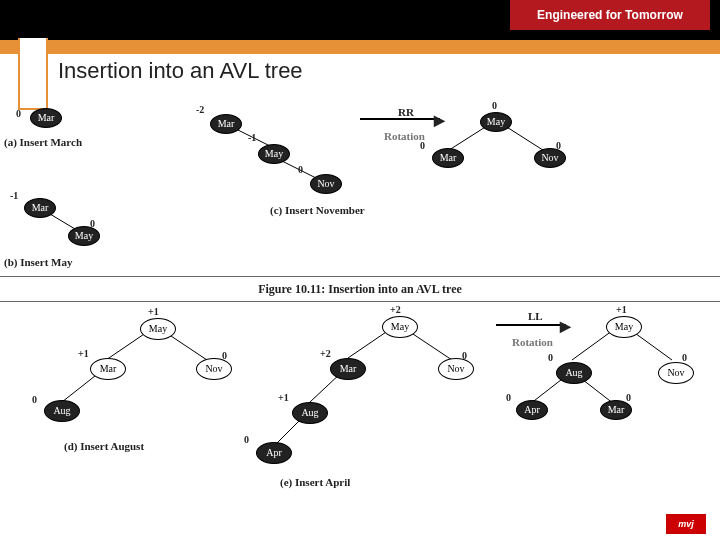  I want to click on arrow-rr, so click(400, 119).